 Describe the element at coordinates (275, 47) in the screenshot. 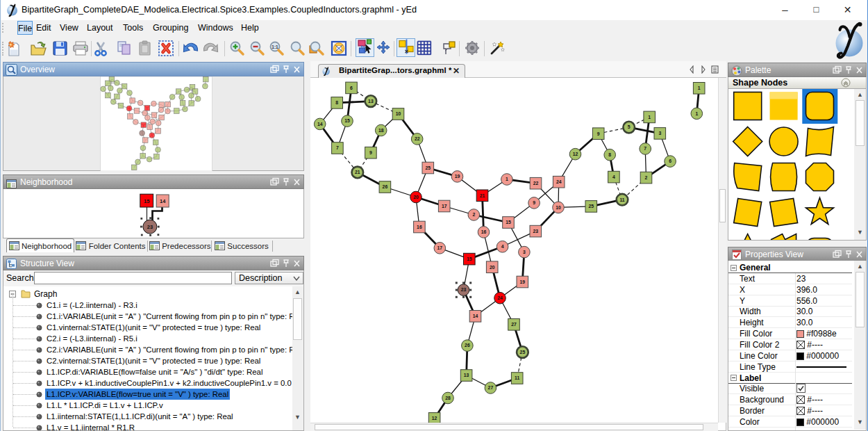

I see `svg-text: 1:1` at that location.